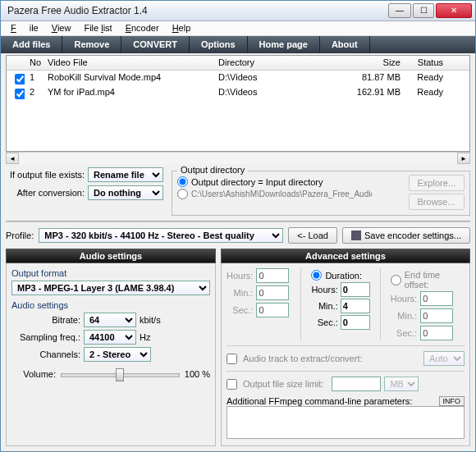 The width and height of the screenshot is (476, 452). What do you see at coordinates (92, 44) in the screenshot?
I see `remove-button: Remove` at bounding box center [92, 44].